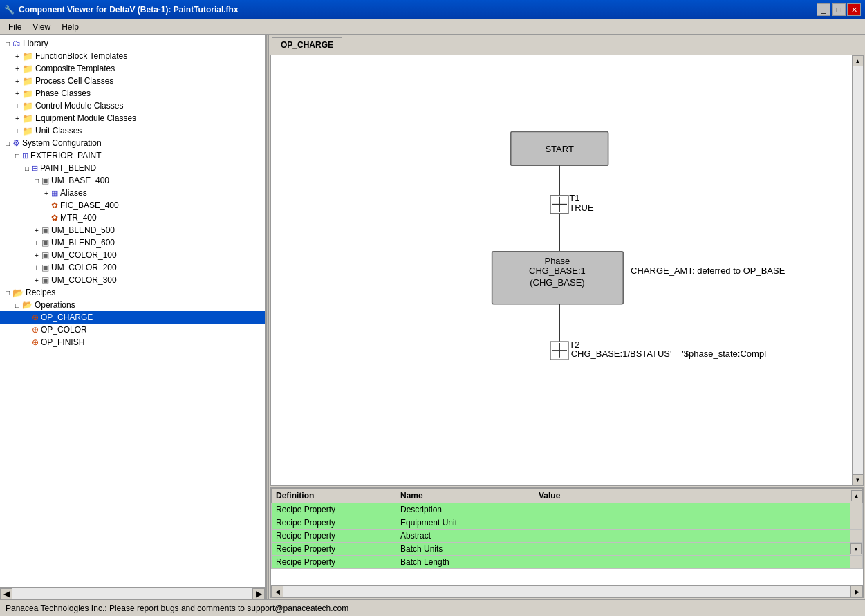 This screenshot has width=865, height=616. I want to click on cell-name: Description, so click(465, 510).